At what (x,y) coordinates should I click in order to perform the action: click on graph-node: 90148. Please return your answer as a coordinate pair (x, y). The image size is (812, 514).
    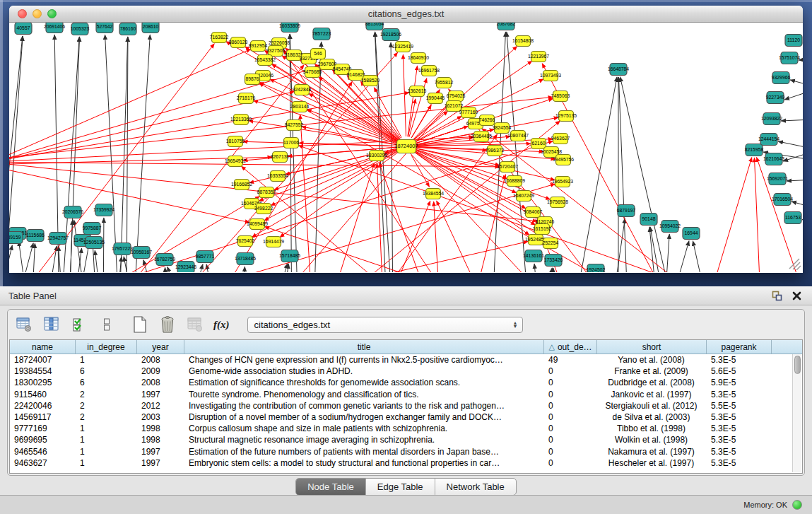
    Looking at the image, I should click on (649, 219).